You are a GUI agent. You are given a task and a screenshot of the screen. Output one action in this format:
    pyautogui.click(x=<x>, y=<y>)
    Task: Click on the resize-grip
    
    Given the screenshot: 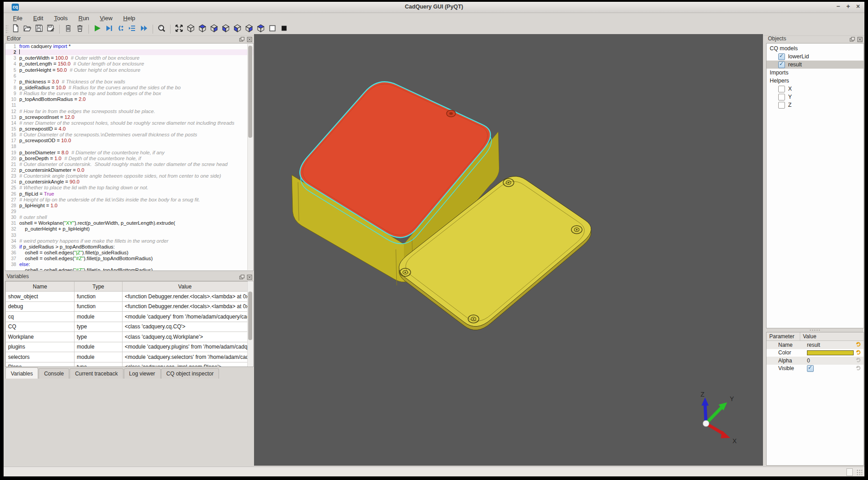 What is the action you would take?
    pyautogui.click(x=859, y=472)
    